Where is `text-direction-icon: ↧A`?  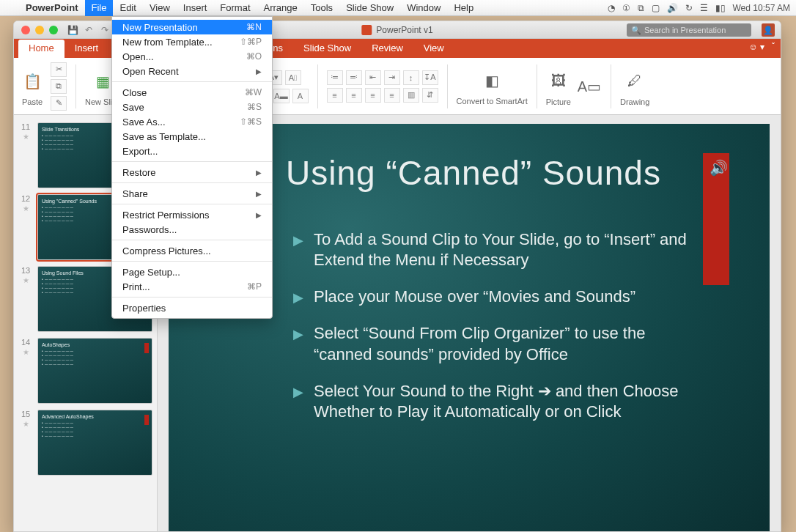
text-direction-icon: ↧A is located at coordinates (430, 78).